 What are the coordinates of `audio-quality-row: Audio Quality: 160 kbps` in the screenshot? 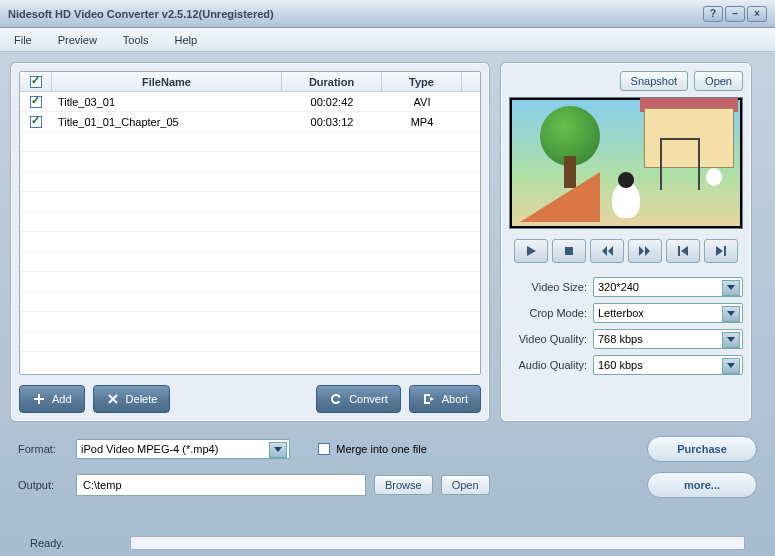 It's located at (626, 365).